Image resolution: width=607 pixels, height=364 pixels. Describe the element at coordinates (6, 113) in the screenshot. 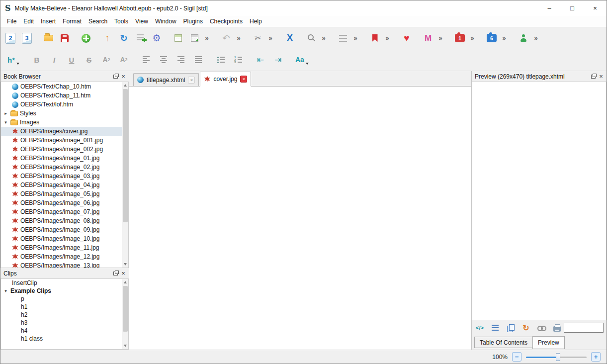

I see `expand-arrow-icon: ▸` at that location.